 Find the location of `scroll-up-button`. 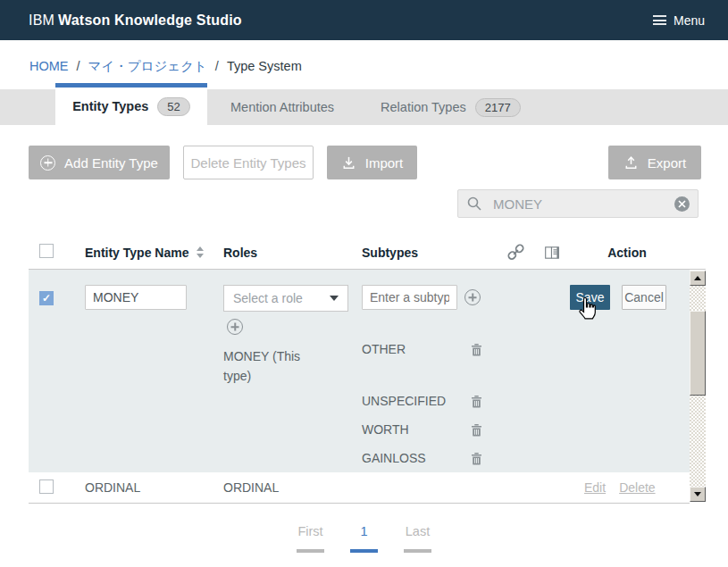

scroll-up-button is located at coordinates (698, 279).